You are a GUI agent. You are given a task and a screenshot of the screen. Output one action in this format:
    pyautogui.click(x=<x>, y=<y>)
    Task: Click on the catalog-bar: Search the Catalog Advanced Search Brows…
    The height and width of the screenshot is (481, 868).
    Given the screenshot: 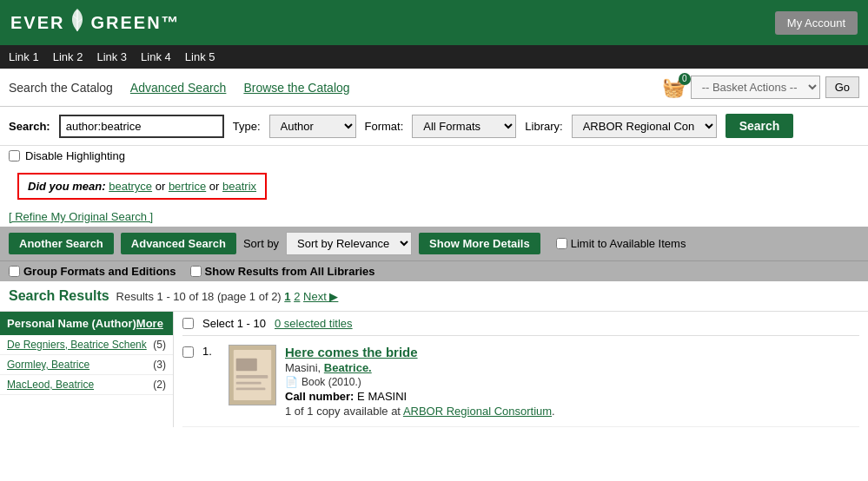 What is the action you would take?
    pyautogui.click(x=434, y=88)
    